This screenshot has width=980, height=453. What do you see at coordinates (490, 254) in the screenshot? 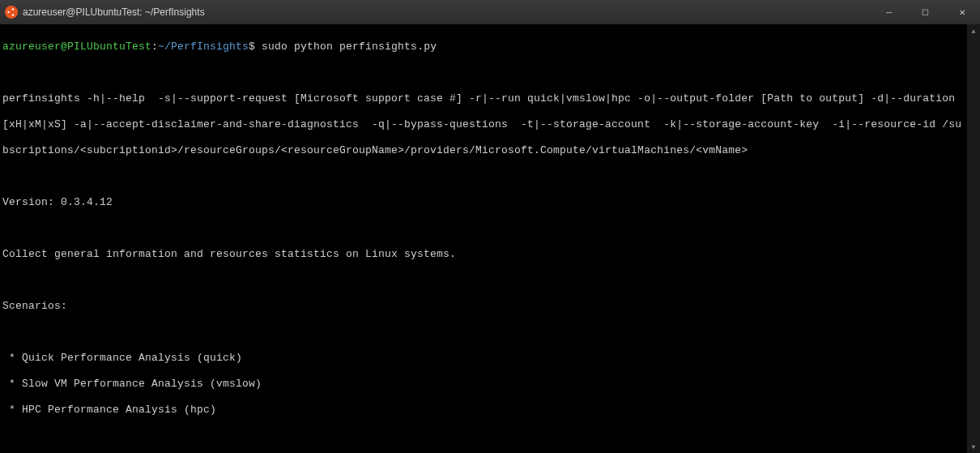
I see `description-line: Collect general information and resource…` at bounding box center [490, 254].